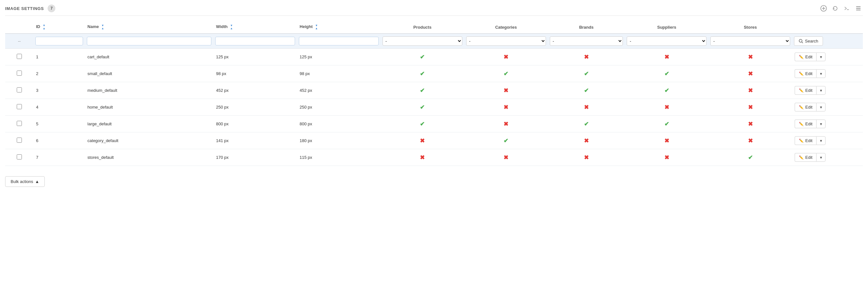 The width and height of the screenshot is (868, 308). Describe the element at coordinates (750, 158) in the screenshot. I see `row-stores: ✔` at that location.